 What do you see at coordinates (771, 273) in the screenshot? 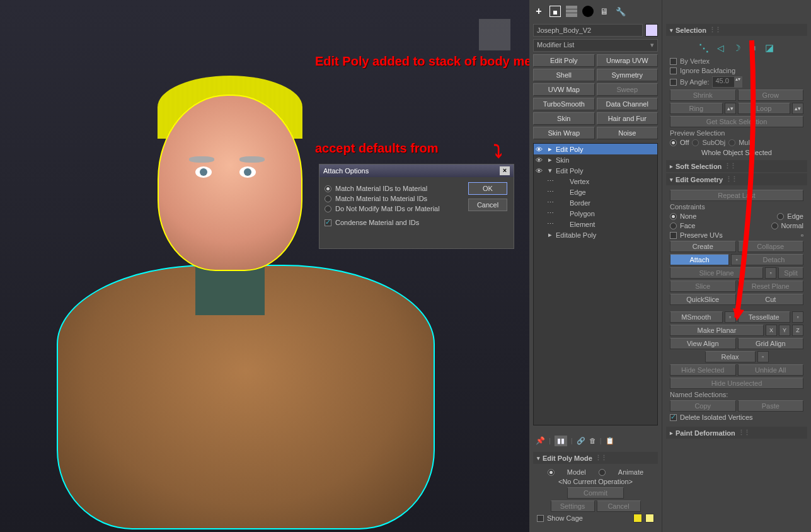
I see `split-check: ▫` at bounding box center [771, 273].